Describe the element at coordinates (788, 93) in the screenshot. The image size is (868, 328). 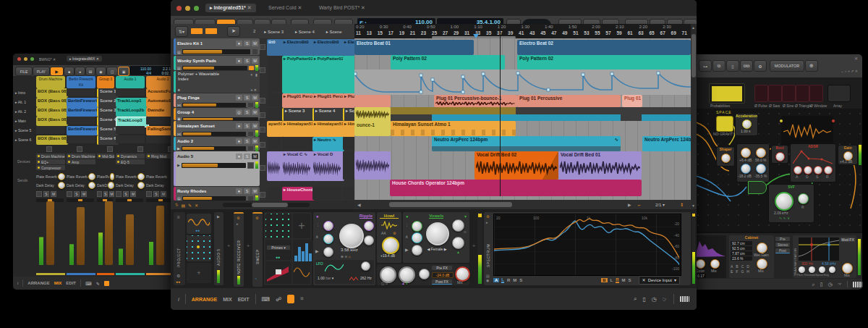
I see `module-sine` at that location.